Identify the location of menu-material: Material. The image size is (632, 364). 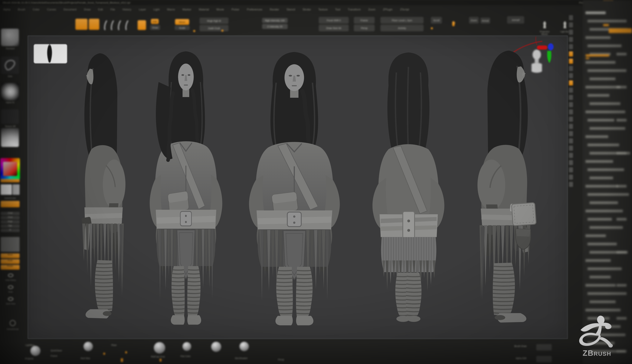
(204, 10).